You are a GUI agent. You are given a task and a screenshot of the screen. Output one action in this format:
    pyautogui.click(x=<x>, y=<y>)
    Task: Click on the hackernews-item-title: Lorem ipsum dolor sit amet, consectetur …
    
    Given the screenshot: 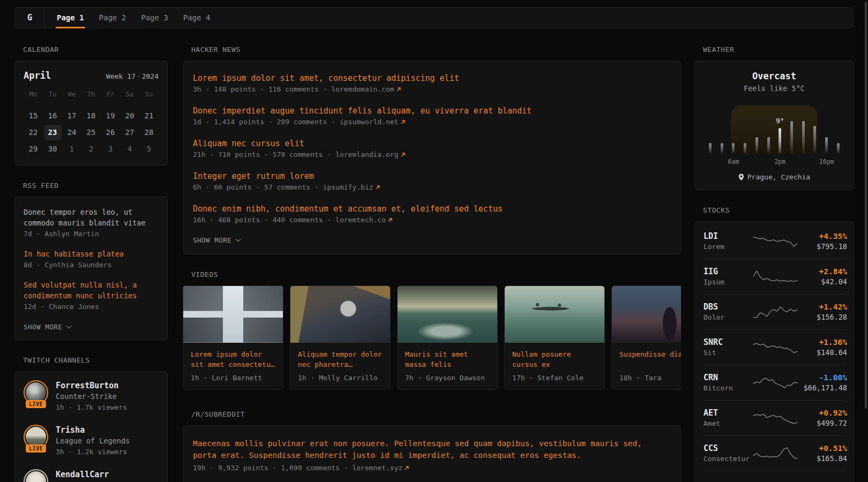 What is the action you would take?
    pyautogui.click(x=432, y=78)
    